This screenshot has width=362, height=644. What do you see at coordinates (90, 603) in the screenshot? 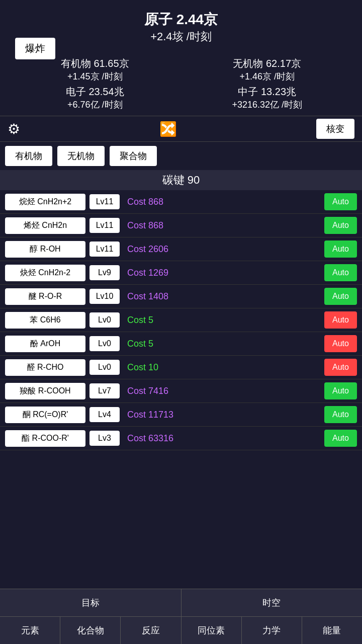
I see `nav-target: 目标` at bounding box center [90, 603].